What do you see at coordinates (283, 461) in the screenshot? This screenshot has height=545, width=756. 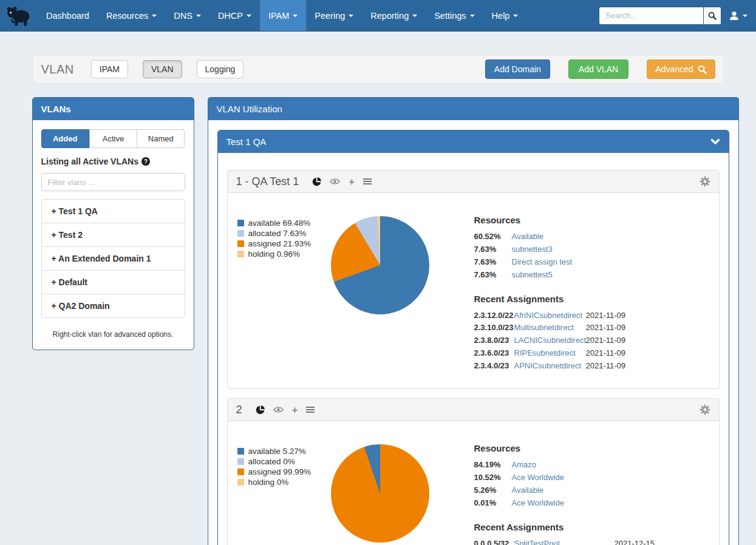 I see `legend-item: allocated 0%` at bounding box center [283, 461].